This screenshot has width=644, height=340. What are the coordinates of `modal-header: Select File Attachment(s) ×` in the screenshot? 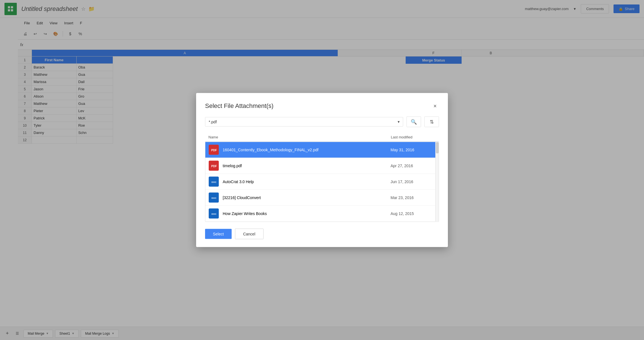 It's located at (322, 106).